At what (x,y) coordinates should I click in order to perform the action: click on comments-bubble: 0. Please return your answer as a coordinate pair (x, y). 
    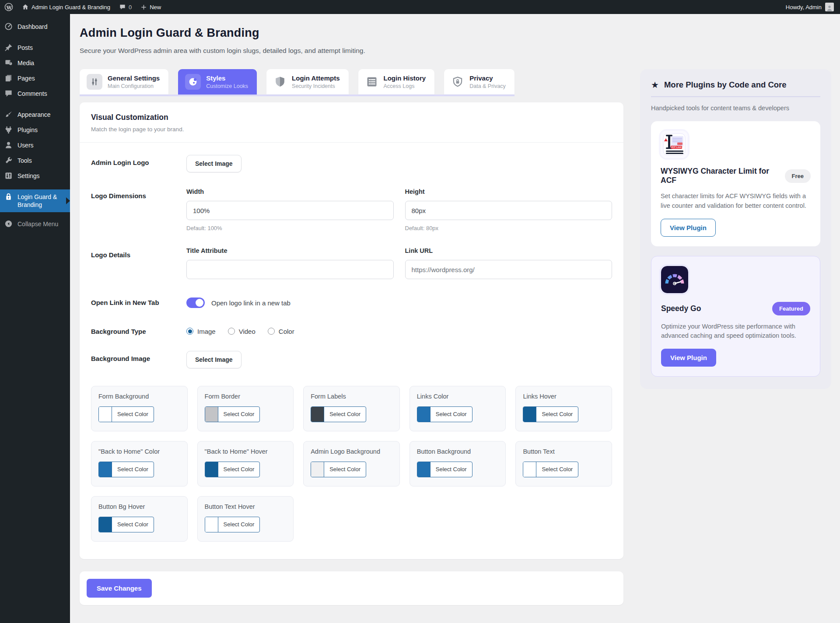
    Looking at the image, I should click on (125, 7).